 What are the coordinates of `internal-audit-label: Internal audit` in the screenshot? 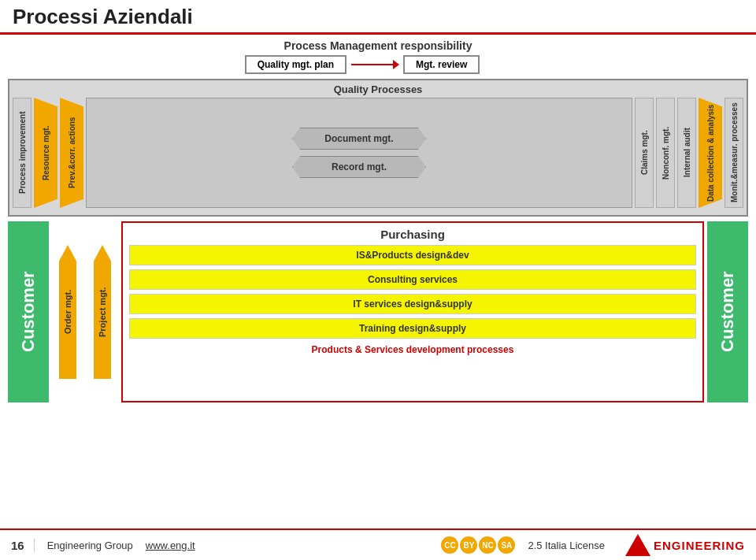 It's located at (687, 153).